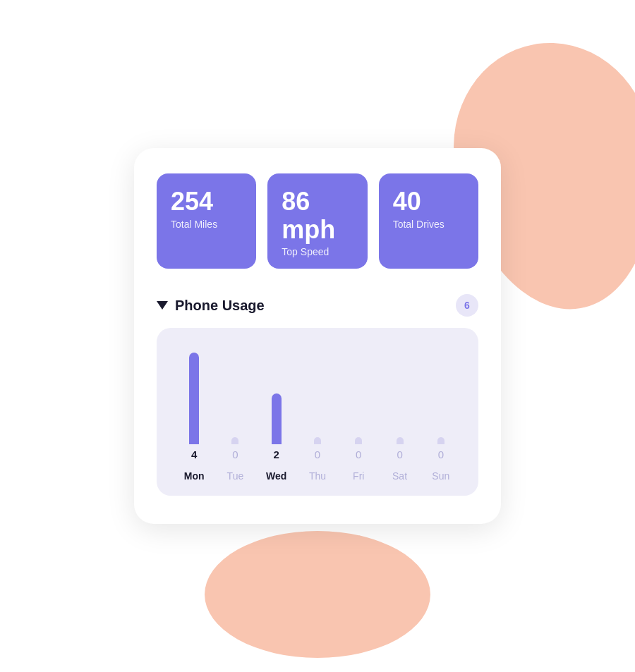 The image size is (635, 672). I want to click on background-shape-bottom, so click(318, 594).